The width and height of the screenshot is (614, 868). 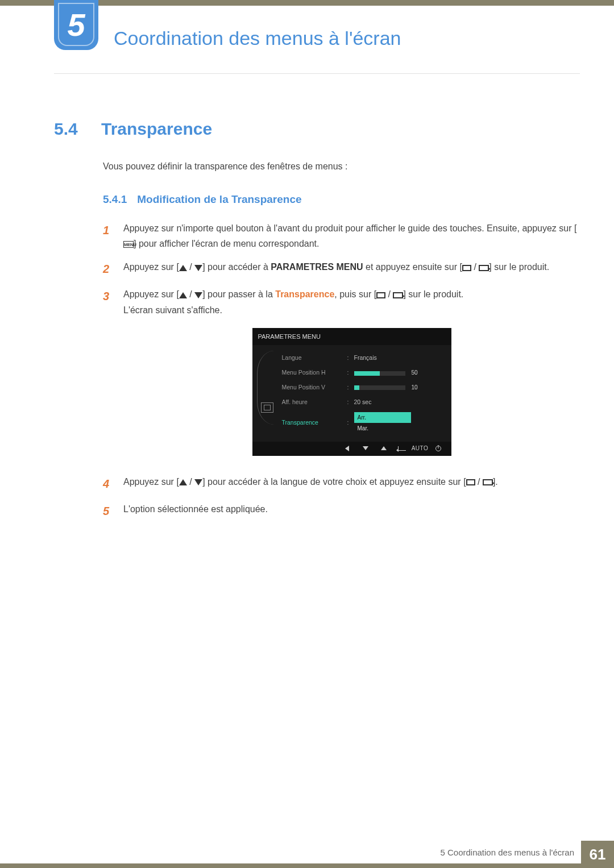 I want to click on chapter-title: Coordination des menus à l'écran, so click(x=347, y=36).